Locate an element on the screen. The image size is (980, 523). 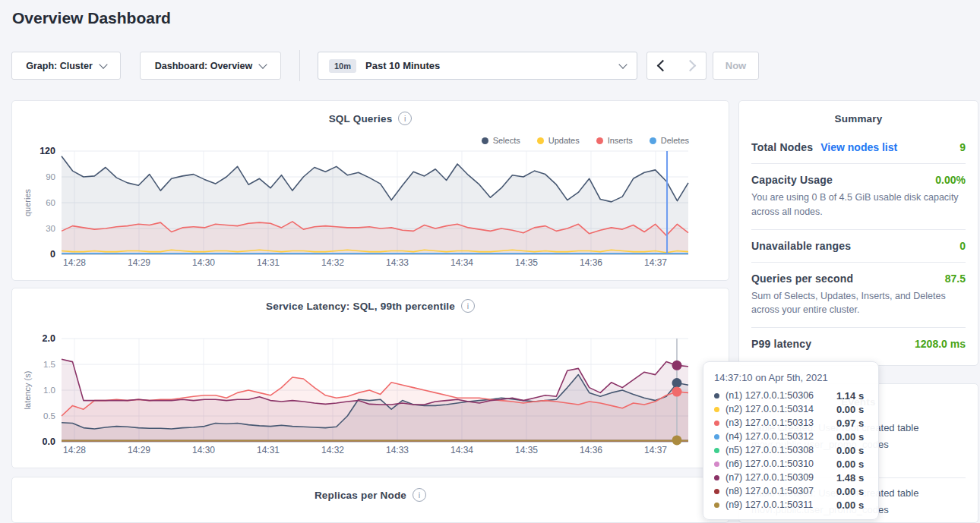
node-address: (n9) 127.0.0.1:50311 is located at coordinates (781, 505).